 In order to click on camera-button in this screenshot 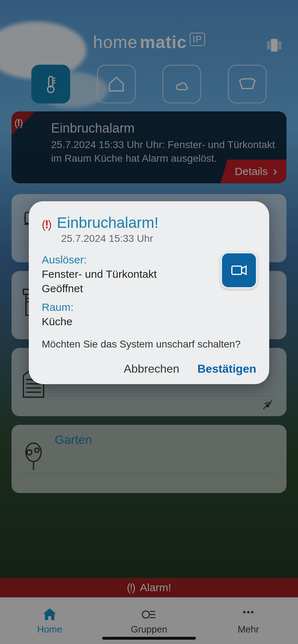, I will do `click(239, 270)`.